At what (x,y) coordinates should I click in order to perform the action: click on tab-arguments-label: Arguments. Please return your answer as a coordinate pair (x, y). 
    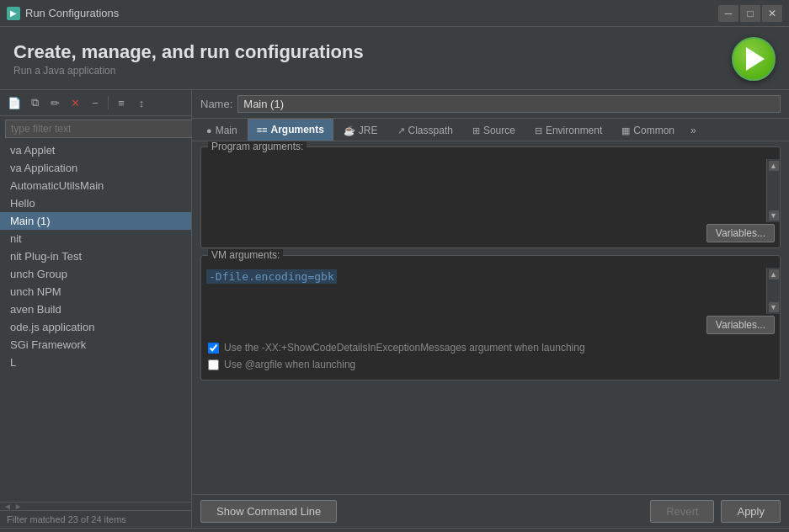
    Looking at the image, I should click on (298, 130).